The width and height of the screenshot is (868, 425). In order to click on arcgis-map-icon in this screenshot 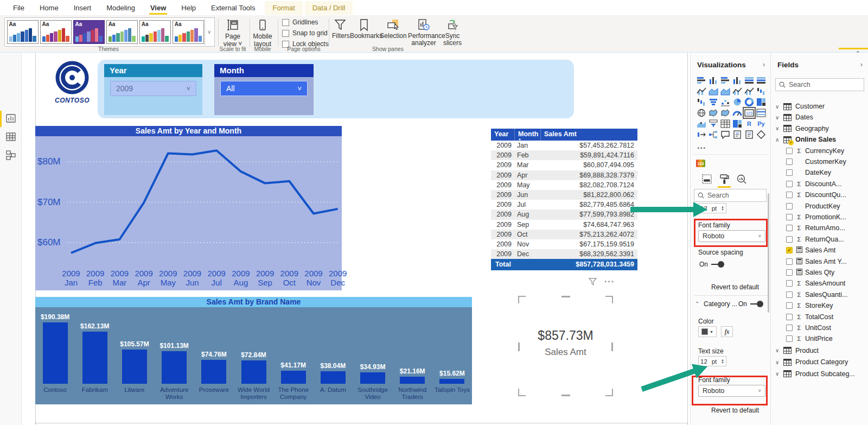, I will do `click(761, 135)`.